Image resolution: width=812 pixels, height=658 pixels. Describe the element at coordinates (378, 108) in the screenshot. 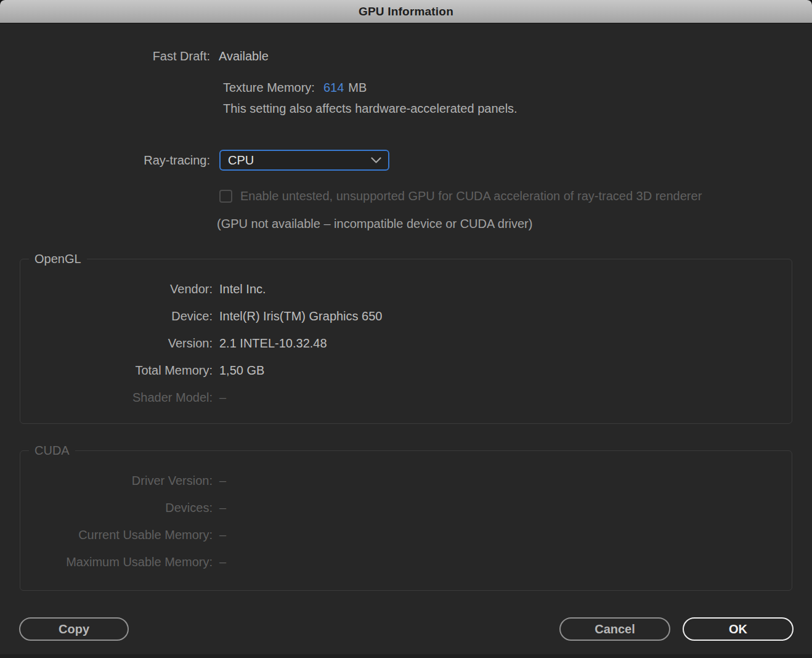

I see `texture-memory-note: This setting also affects hardware-accel…` at that location.